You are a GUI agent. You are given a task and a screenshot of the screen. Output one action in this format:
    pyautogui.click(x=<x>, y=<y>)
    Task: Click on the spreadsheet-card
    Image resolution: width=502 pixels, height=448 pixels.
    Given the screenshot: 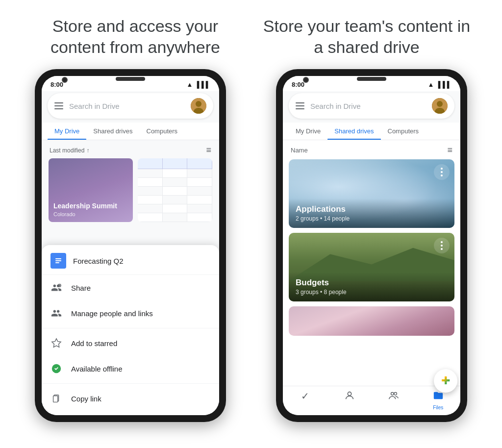 What is the action you would take?
    pyautogui.click(x=175, y=190)
    